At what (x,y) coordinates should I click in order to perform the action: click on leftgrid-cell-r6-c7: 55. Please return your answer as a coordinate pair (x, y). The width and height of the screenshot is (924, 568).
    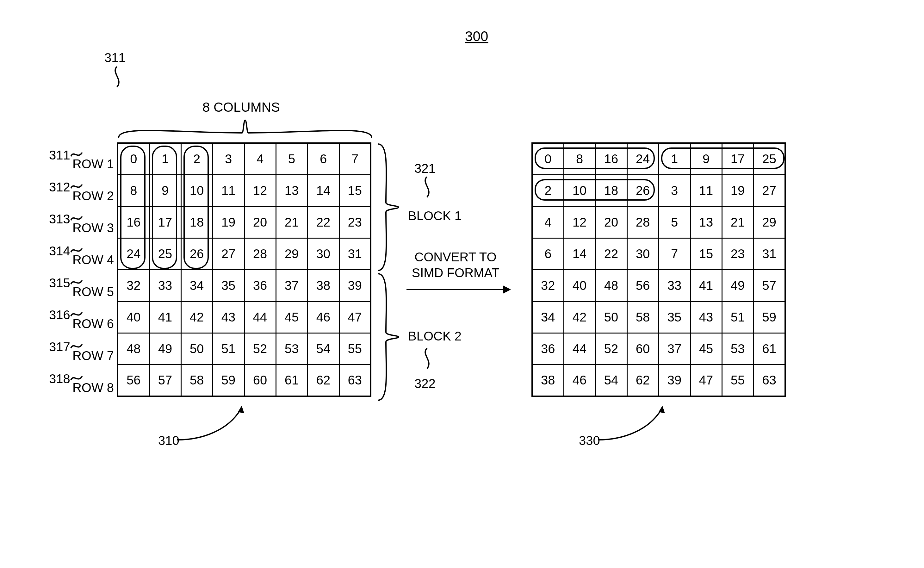
    Looking at the image, I should click on (355, 349).